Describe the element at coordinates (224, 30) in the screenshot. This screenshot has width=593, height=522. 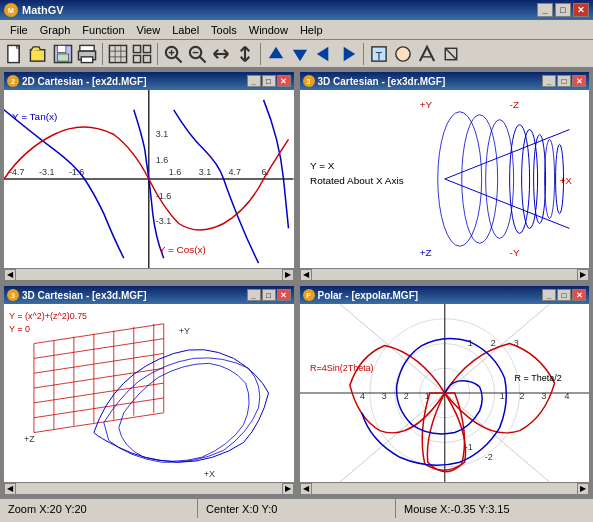
I see `menu-tools: Tools` at that location.